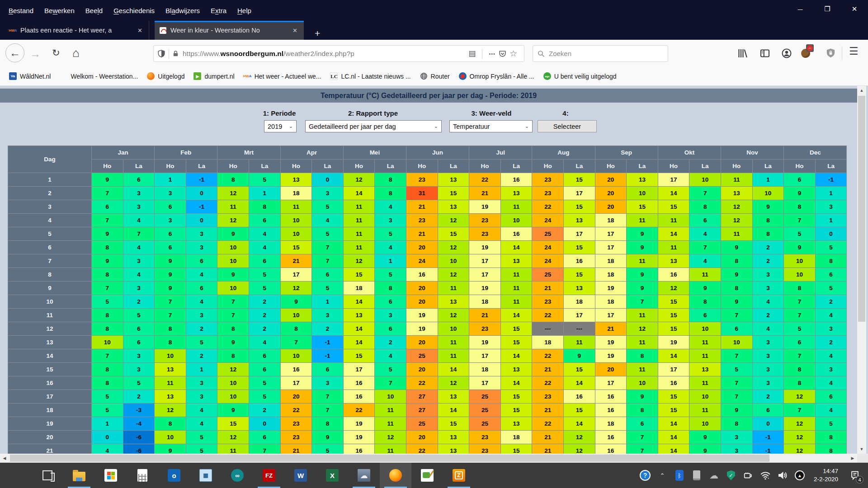 Image resolution: width=868 pixels, height=488 pixels. Describe the element at coordinates (77, 30) in the screenshot. I see `tab-1: HWAPlaats een reactie - Het weer, a✕` at that location.